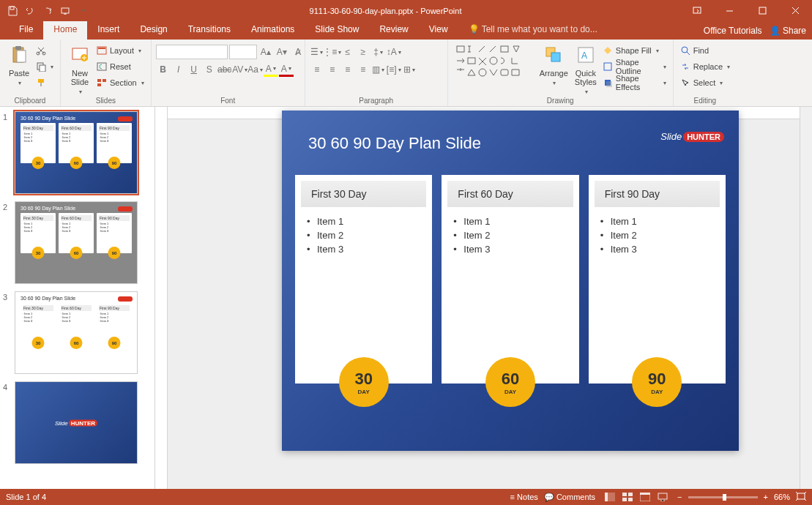 The height and width of the screenshot is (505, 812). I want to click on shadow-button: S, so click(209, 70).